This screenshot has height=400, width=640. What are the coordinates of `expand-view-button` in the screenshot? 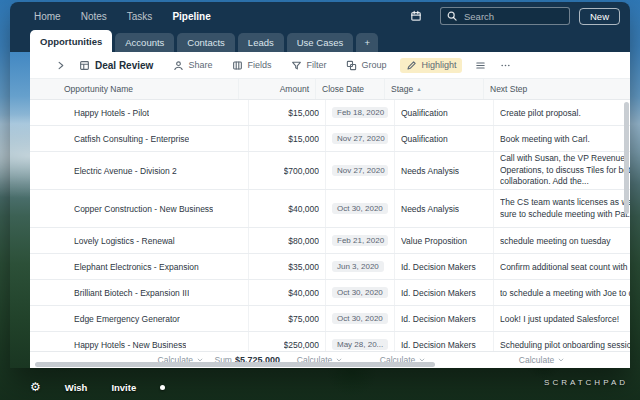 It's located at (60, 66).